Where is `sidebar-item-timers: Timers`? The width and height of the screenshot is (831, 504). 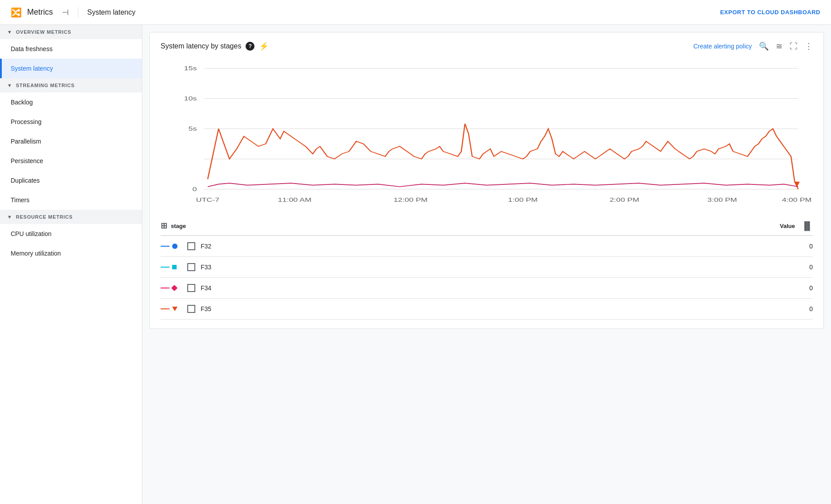 sidebar-item-timers: Timers is located at coordinates (71, 200).